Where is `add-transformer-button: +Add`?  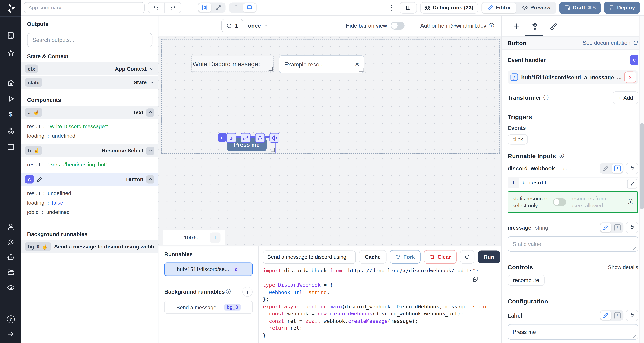 add-transformer-button: +Add is located at coordinates (626, 98).